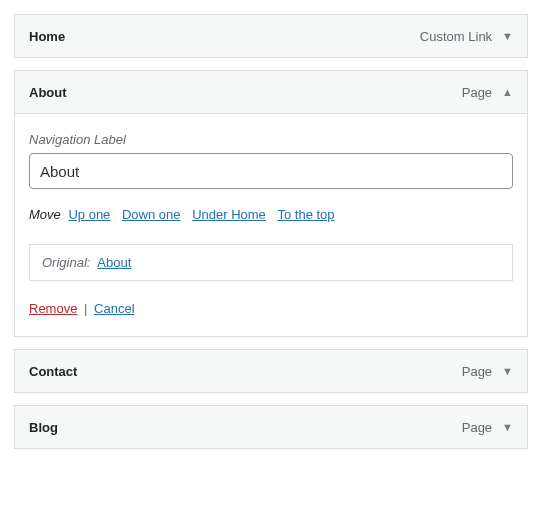 Image resolution: width=542 pixels, height=511 pixels. What do you see at coordinates (152, 214) in the screenshot?
I see `move-down-one-link: Down one` at bounding box center [152, 214].